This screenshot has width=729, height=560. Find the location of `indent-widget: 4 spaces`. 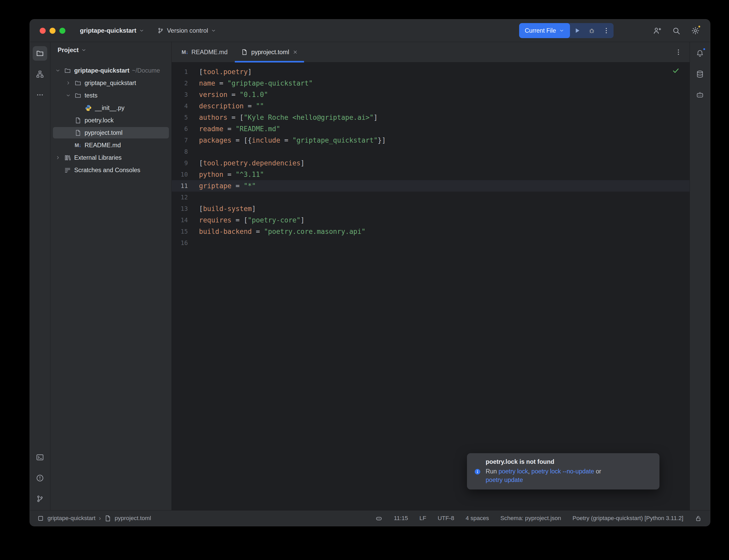

indent-widget: 4 spaces is located at coordinates (477, 518).